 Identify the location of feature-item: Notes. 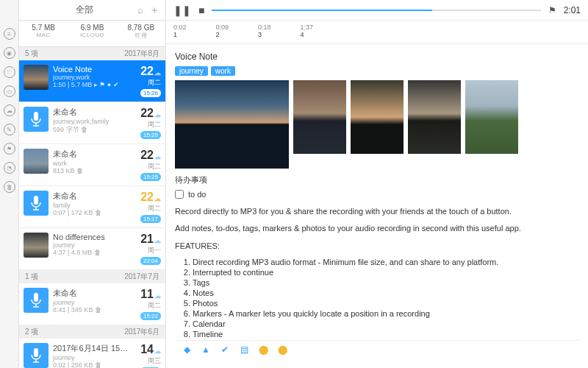
(386, 293).